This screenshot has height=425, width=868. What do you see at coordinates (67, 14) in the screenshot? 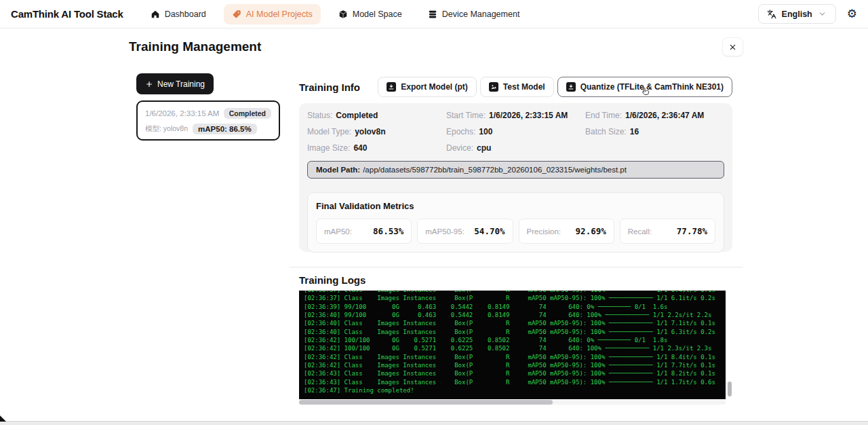
I see `brand-title: CamThink AI Tool Stack` at bounding box center [67, 14].